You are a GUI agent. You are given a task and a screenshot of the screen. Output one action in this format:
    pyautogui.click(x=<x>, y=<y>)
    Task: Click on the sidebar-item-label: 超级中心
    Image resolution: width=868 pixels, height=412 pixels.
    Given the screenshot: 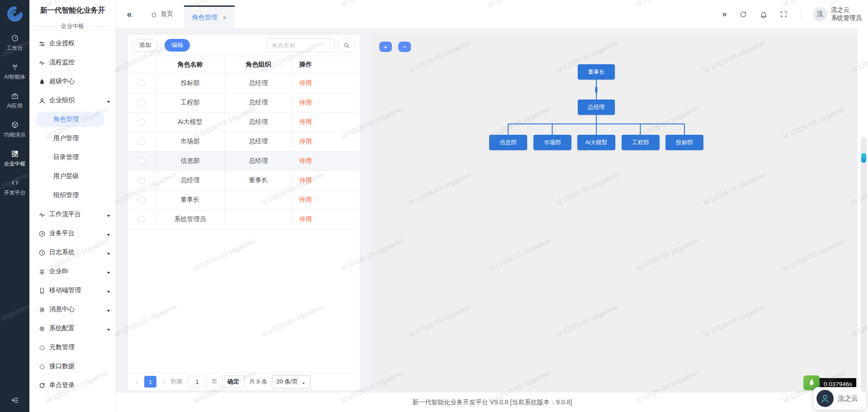 What is the action you would take?
    pyautogui.click(x=62, y=81)
    